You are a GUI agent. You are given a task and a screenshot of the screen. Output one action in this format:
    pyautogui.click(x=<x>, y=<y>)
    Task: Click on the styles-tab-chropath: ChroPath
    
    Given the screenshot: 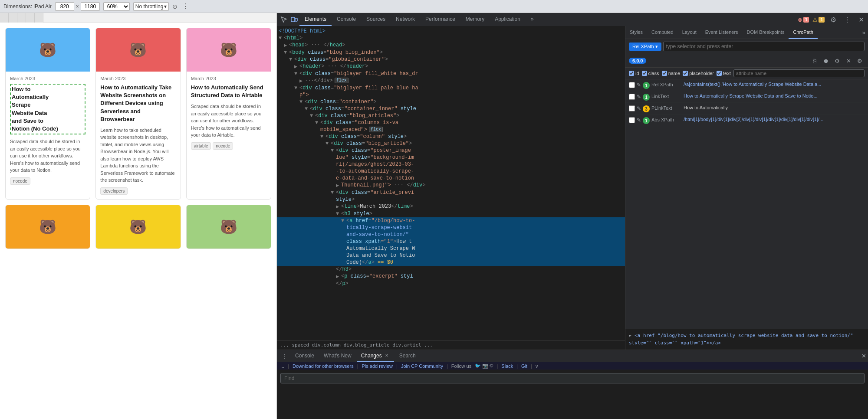 What is the action you would take?
    pyautogui.click(x=803, y=33)
    